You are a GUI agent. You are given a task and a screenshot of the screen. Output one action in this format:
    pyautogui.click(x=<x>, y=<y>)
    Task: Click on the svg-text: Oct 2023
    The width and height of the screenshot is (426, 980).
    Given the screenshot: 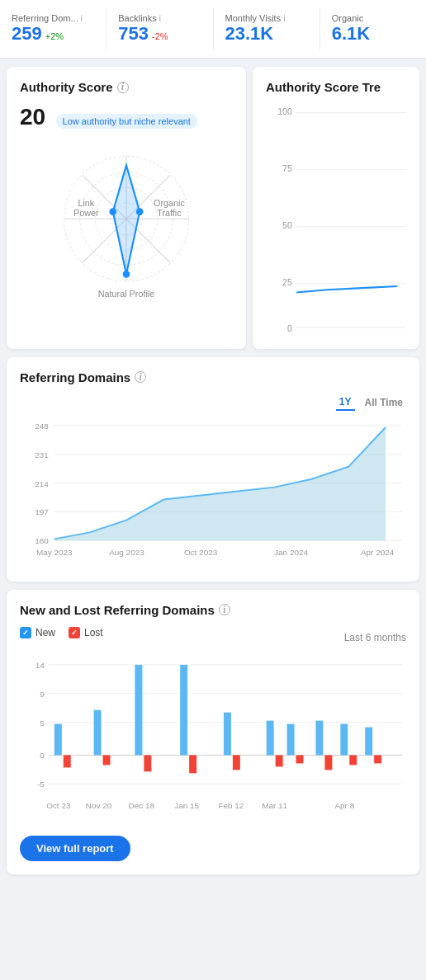 What is the action you would take?
    pyautogui.click(x=201, y=553)
    